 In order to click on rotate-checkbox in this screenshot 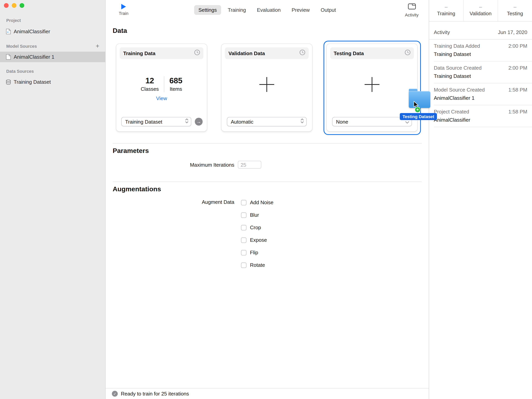, I will do `click(244, 265)`.